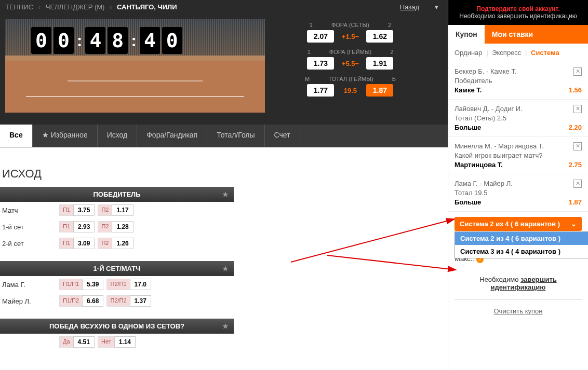 Image resolution: width=588 pixels, height=370 pixels. I want to click on odds-button: 1.87, so click(380, 90).